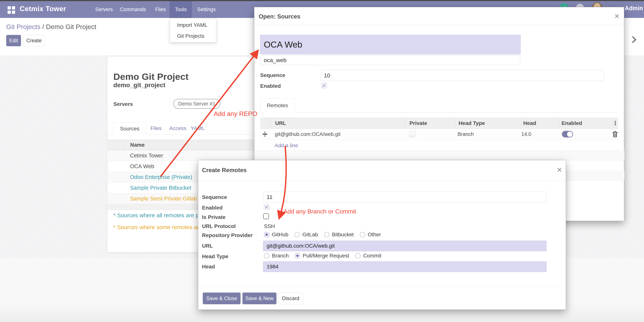  What do you see at coordinates (266, 216) in the screenshot?
I see `is-private-checkbox` at bounding box center [266, 216].